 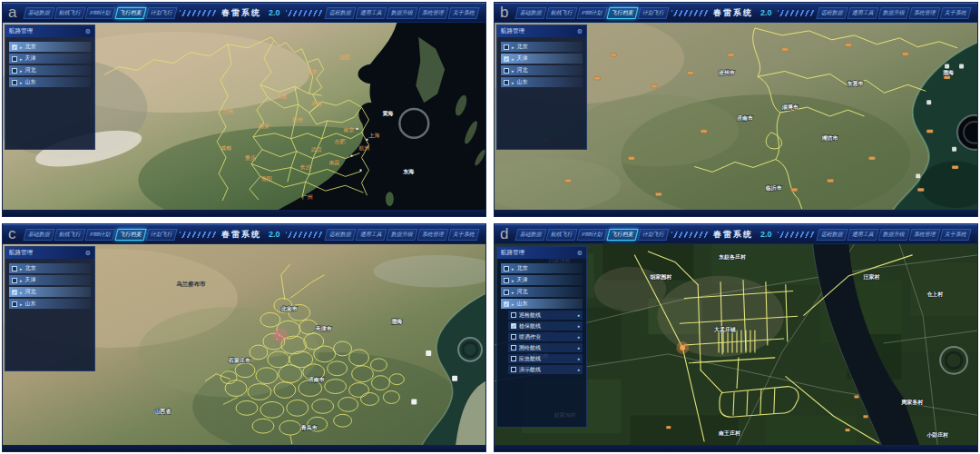 What do you see at coordinates (545, 359) in the screenshot?
I see `route-sub-row: ✓应急航线●` at bounding box center [545, 359].